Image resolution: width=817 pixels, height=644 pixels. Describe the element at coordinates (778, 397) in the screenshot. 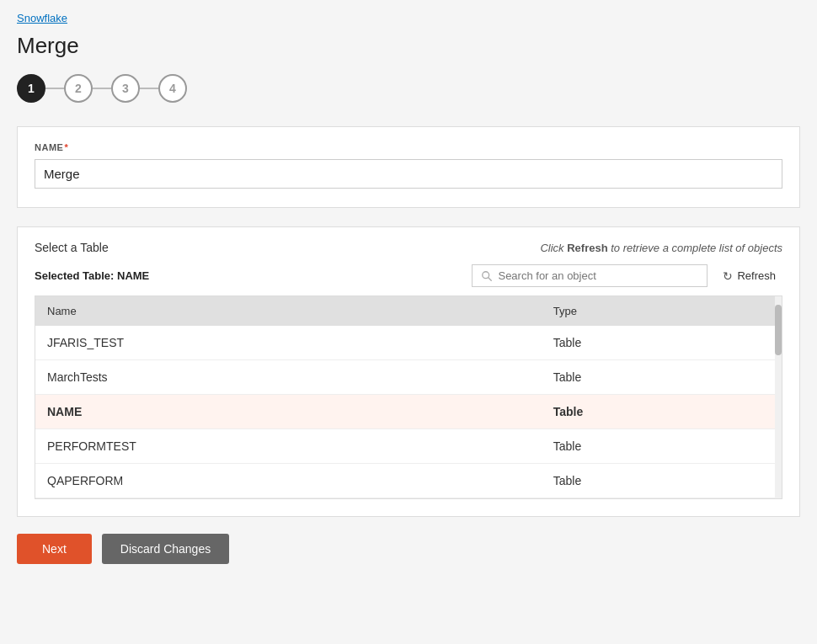

I see `scrollbar-track` at that location.